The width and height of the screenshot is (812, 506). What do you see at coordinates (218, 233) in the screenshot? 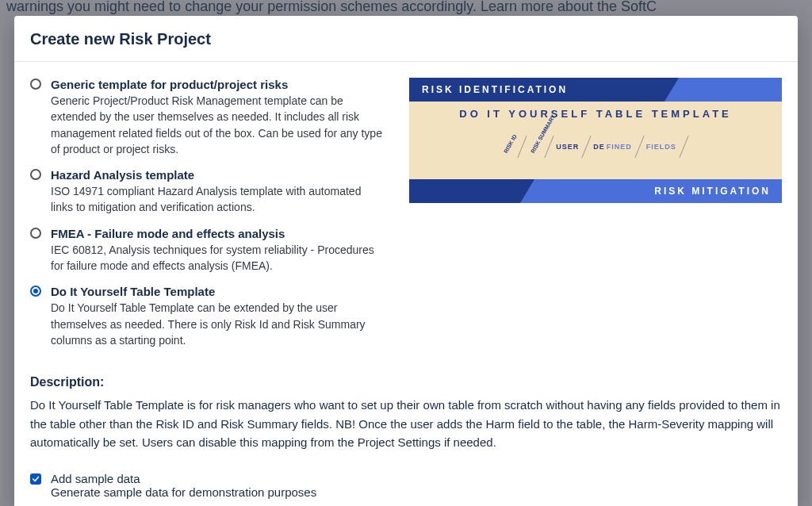
I see `option-title: FMEA - Failure mode and effects analysis` at bounding box center [218, 233].